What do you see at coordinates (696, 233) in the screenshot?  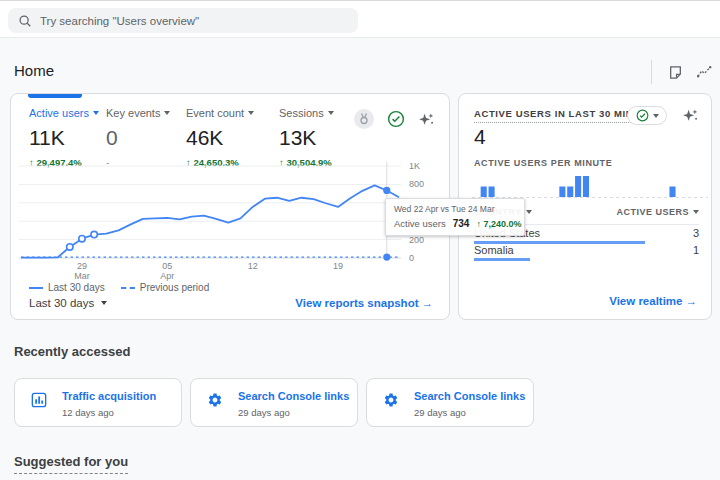 I see `country-value: 3` at bounding box center [696, 233].